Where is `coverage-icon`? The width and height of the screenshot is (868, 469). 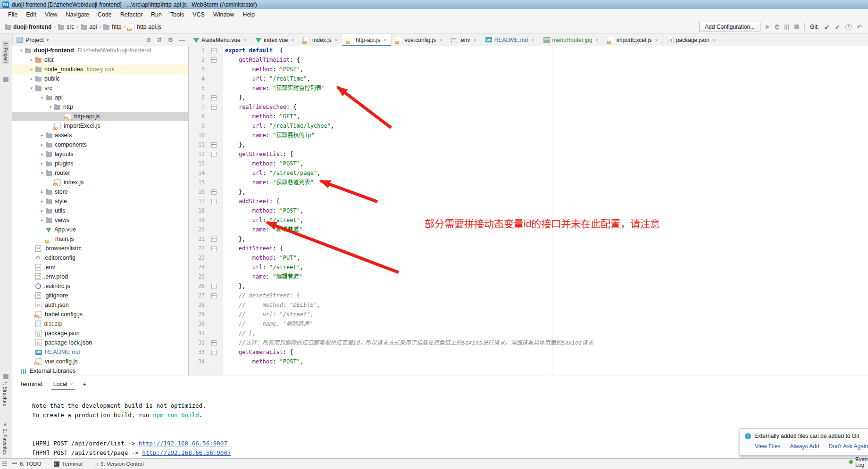
coverage-icon is located at coordinates (787, 27).